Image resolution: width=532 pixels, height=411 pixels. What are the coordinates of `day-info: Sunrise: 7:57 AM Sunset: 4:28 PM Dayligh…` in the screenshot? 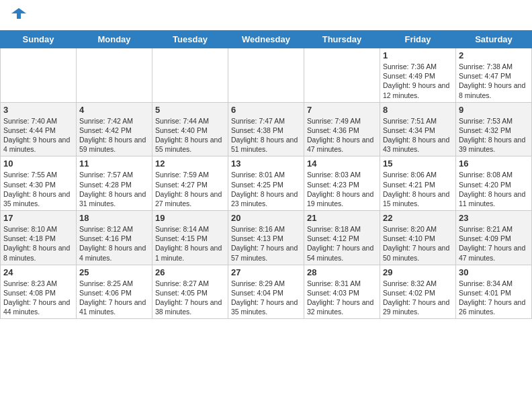 It's located at (114, 189).